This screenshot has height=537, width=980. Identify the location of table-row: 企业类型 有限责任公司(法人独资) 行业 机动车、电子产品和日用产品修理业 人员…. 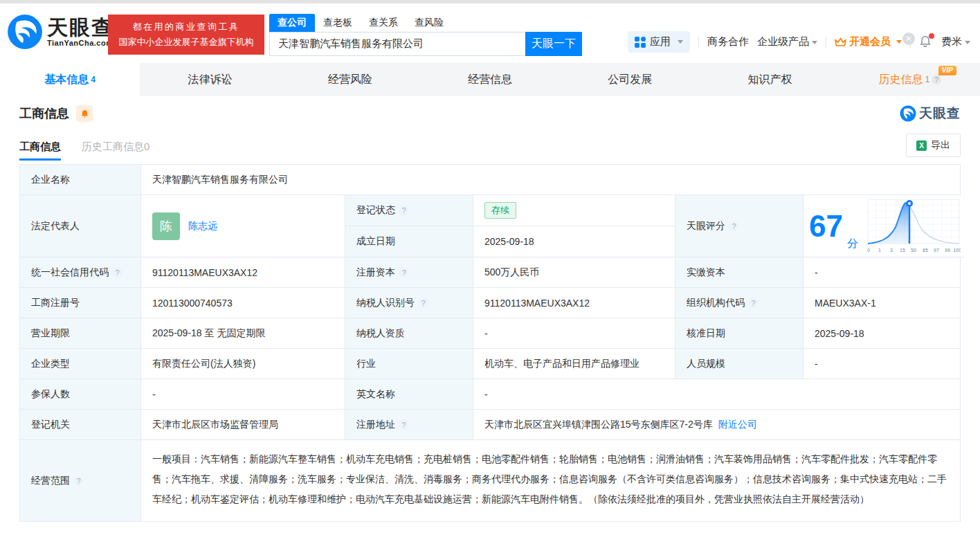
(490, 364).